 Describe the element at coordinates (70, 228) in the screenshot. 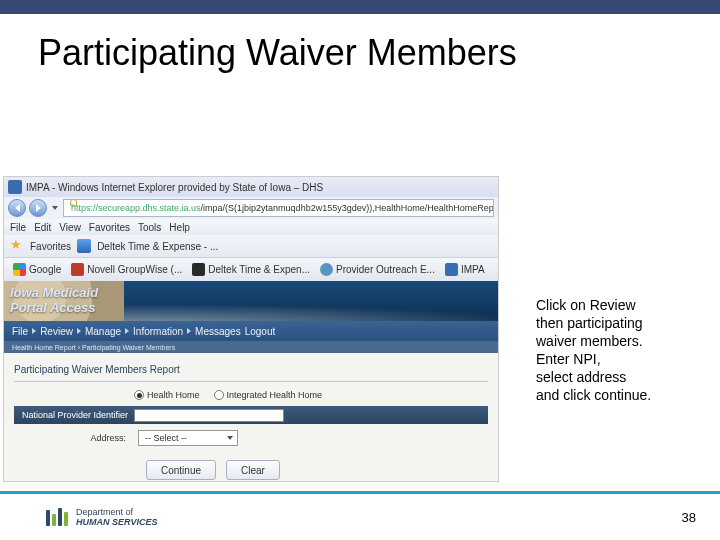

I see `menu-view: View` at that location.